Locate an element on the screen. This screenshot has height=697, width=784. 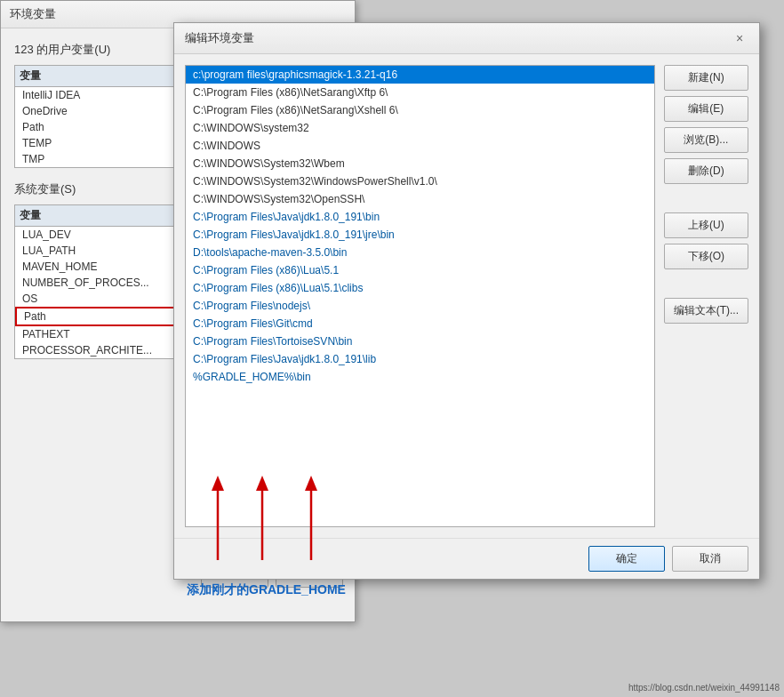
cancel-button: 取消 is located at coordinates (710, 558).